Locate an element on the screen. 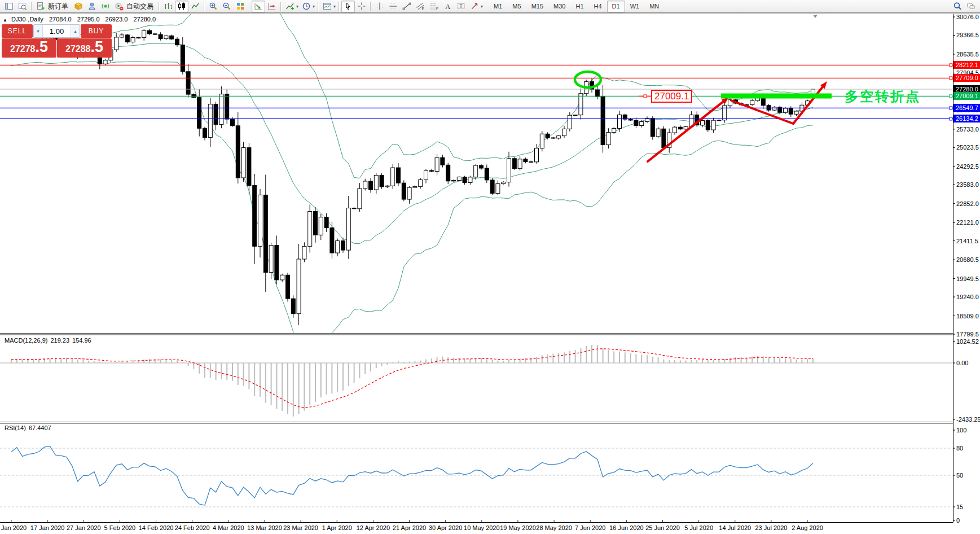  signals-icon is located at coordinates (106, 7).